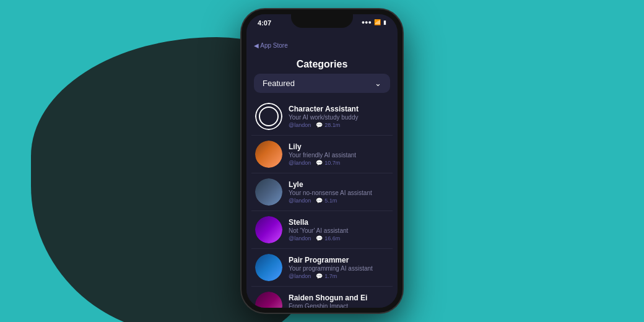 Image resolution: width=644 pixels, height=322 pixels. Describe the element at coordinates (339, 116) in the screenshot. I see `character-info: Character Assistant Your AI work/study b…` at that location.